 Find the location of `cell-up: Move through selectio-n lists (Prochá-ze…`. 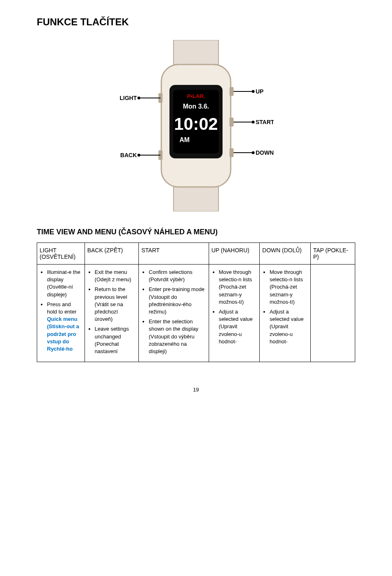

cell-up: Move through selectio-n lists (Prochá-ze… is located at coordinates (234, 314).